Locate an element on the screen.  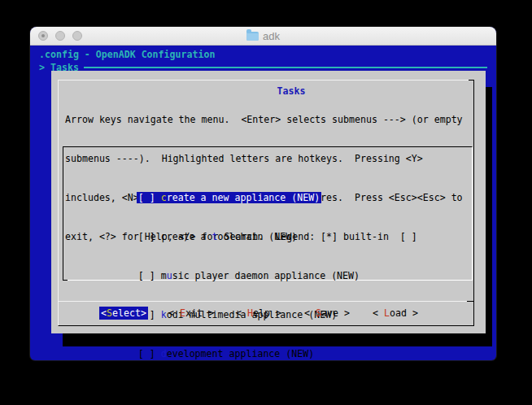
breadcrumb-rule is located at coordinates (286, 68).